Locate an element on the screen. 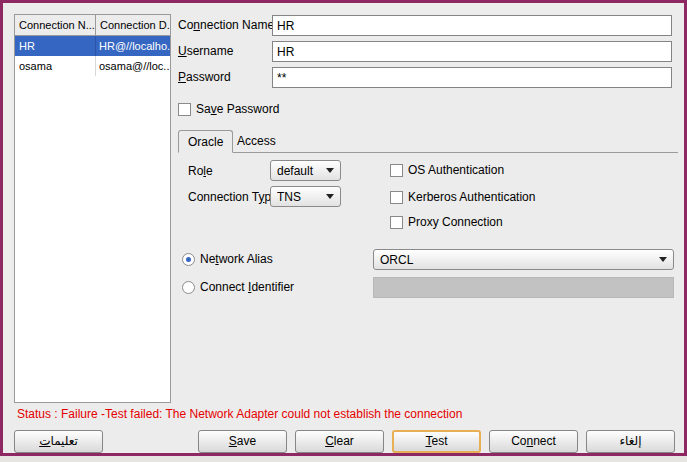 This screenshot has height=462, width=687. connection-type-label: Connection Type is located at coordinates (233, 197).